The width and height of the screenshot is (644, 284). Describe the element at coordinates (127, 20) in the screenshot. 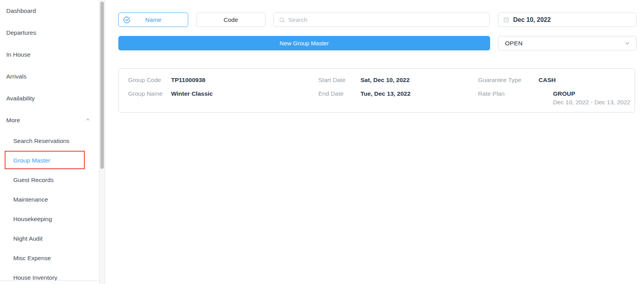

I see `check-circle-icon` at that location.